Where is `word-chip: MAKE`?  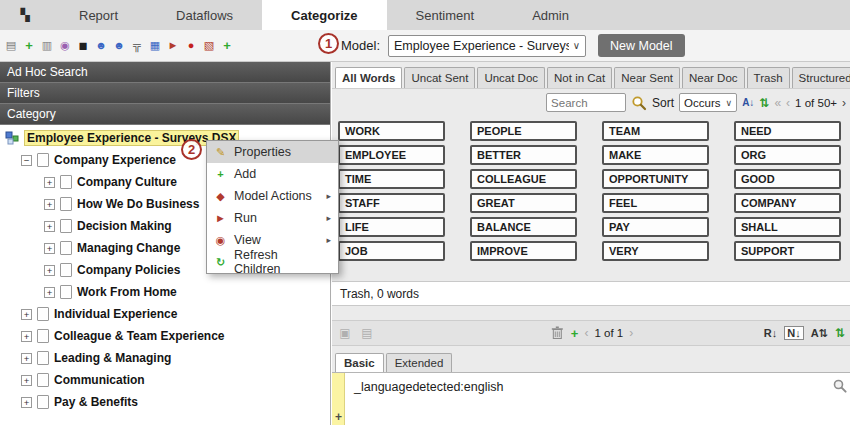
word-chip: MAKE is located at coordinates (656, 155).